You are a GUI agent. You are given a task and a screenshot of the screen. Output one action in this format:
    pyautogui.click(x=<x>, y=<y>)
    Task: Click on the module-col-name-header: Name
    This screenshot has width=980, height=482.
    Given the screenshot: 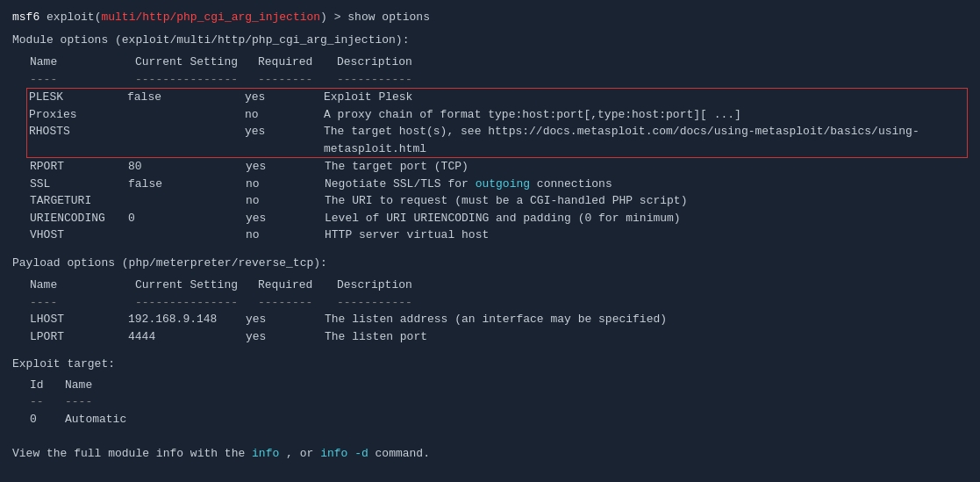 What is the action you would take?
    pyautogui.click(x=82, y=62)
    